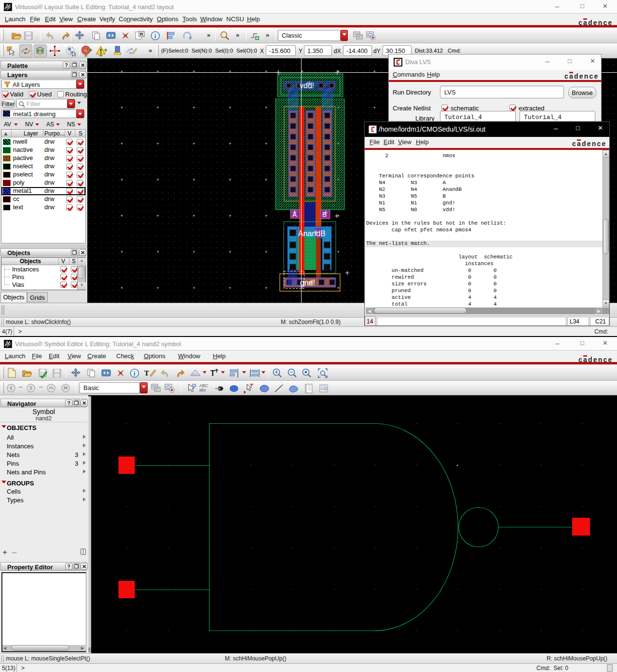 This screenshot has height=672, width=617. I want to click on svg-text: R, so click(142, 34).